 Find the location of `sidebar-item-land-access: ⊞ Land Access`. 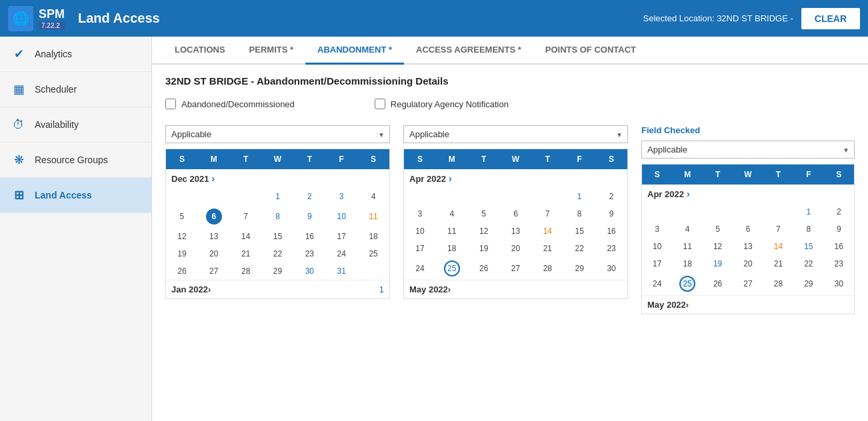

sidebar-item-land-access: ⊞ Land Access is located at coordinates (76, 196).